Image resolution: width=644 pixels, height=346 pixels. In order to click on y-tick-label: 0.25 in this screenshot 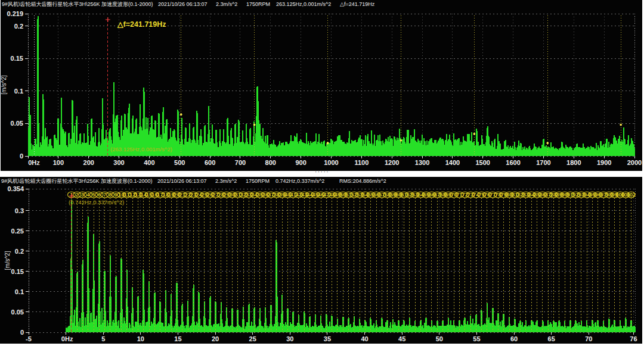, I will do `click(18, 231)`.